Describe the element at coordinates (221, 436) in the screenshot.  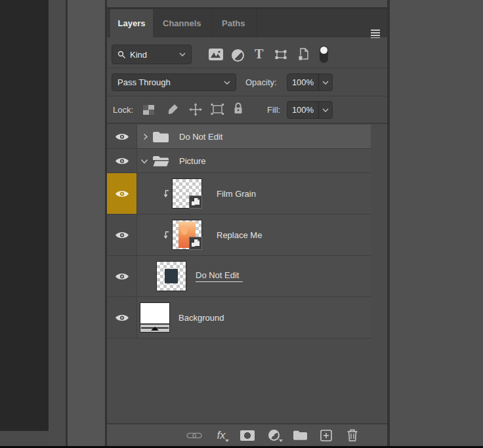
I see `layer-effects-button: fx` at that location.